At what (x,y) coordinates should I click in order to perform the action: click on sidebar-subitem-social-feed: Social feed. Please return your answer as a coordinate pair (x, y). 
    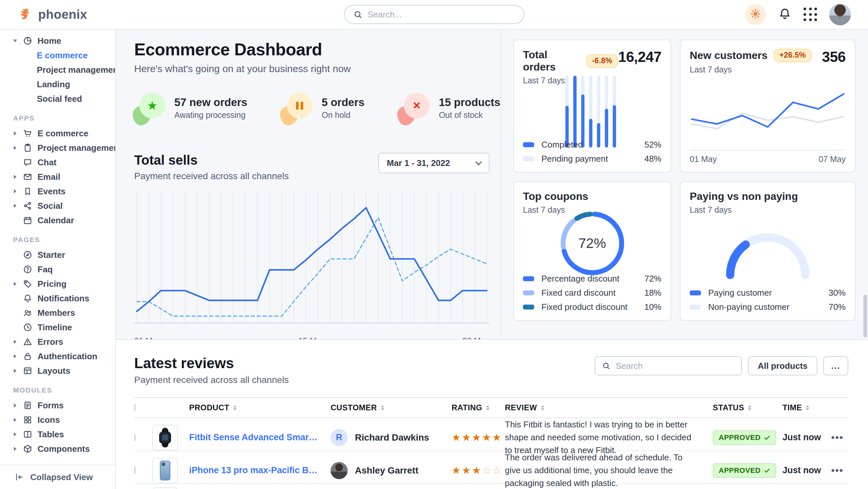
    Looking at the image, I should click on (58, 98).